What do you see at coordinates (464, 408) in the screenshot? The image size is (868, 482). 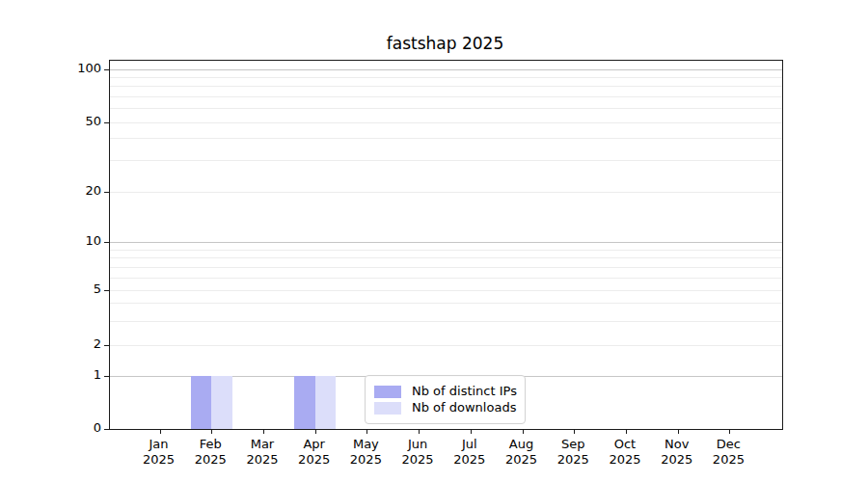 I see `legend-entry-label: Nb of downloads` at bounding box center [464, 408].